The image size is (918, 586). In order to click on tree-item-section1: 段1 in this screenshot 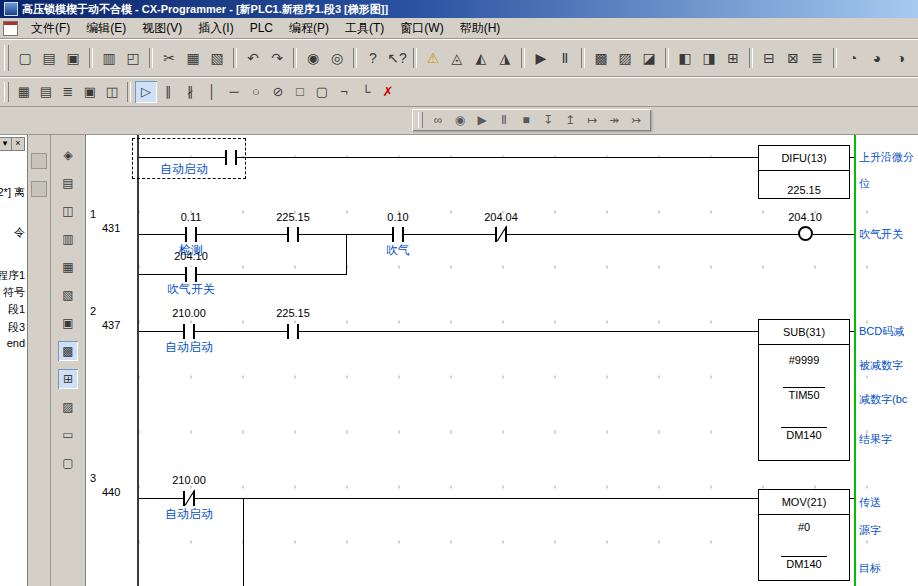, I will do `click(16, 310)`.